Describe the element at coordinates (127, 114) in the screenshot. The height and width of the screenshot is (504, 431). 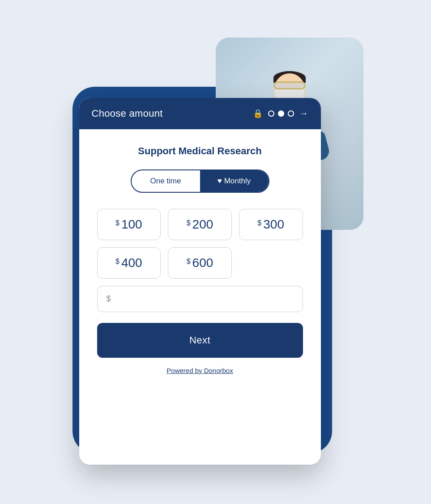
I see `page-title: Choose amount` at that location.